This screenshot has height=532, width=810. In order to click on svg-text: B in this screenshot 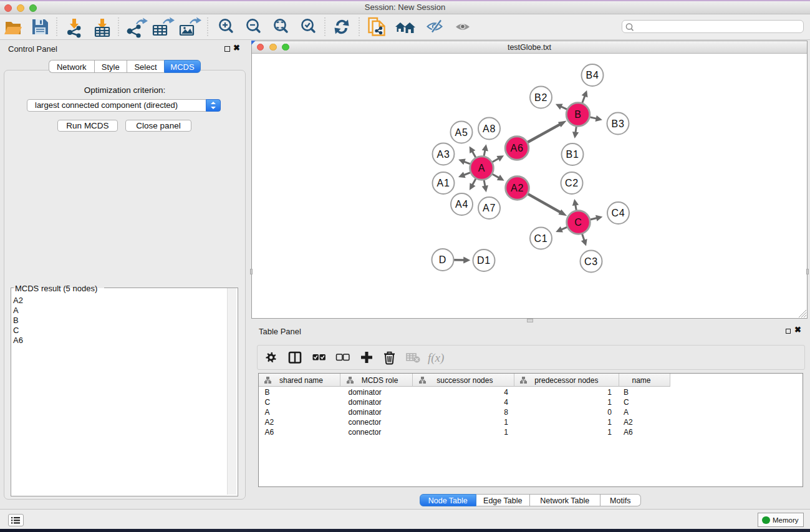, I will do `click(577, 115)`.